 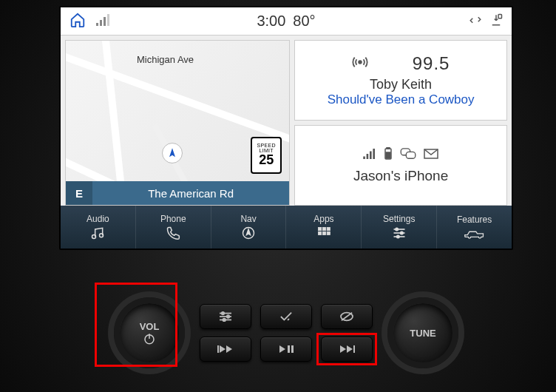 What do you see at coordinates (423, 333) in the screenshot?
I see `tune-knob: TUNE` at bounding box center [423, 333].